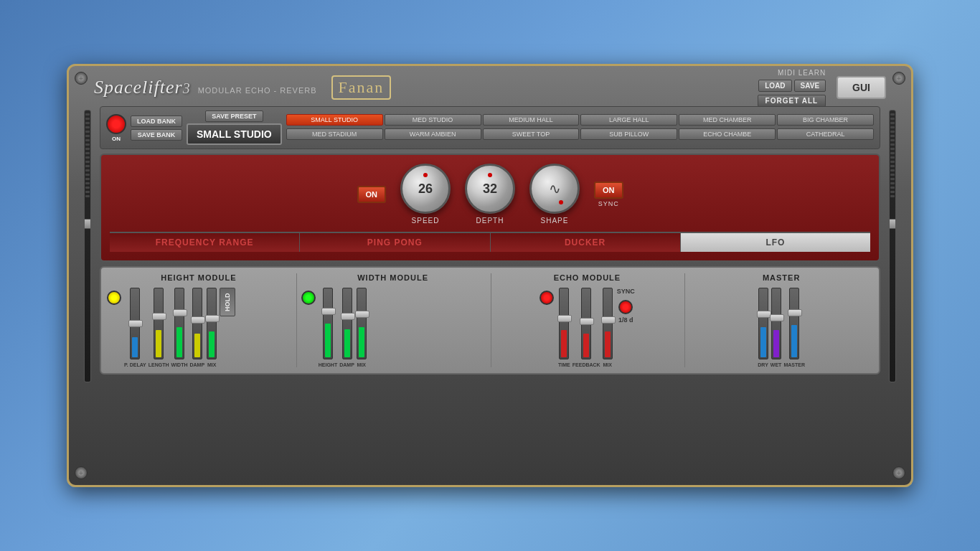 The width and height of the screenshot is (980, 551). What do you see at coordinates (81, 78) in the screenshot?
I see `screw-top-left` at bounding box center [81, 78].